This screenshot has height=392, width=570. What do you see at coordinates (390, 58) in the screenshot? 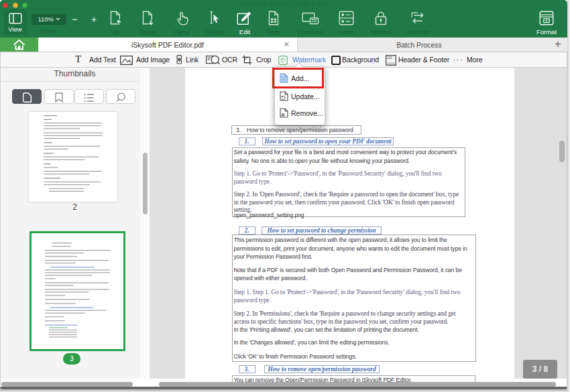
I see `svg-text: 123` at bounding box center [390, 58].